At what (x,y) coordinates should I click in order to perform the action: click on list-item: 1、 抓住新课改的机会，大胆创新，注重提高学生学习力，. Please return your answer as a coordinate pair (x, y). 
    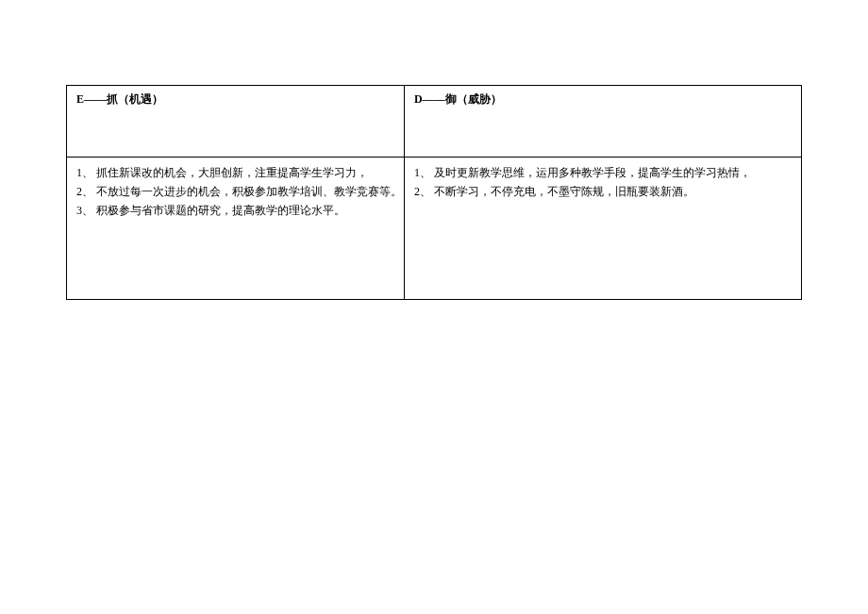
    Looking at the image, I should click on (236, 173).